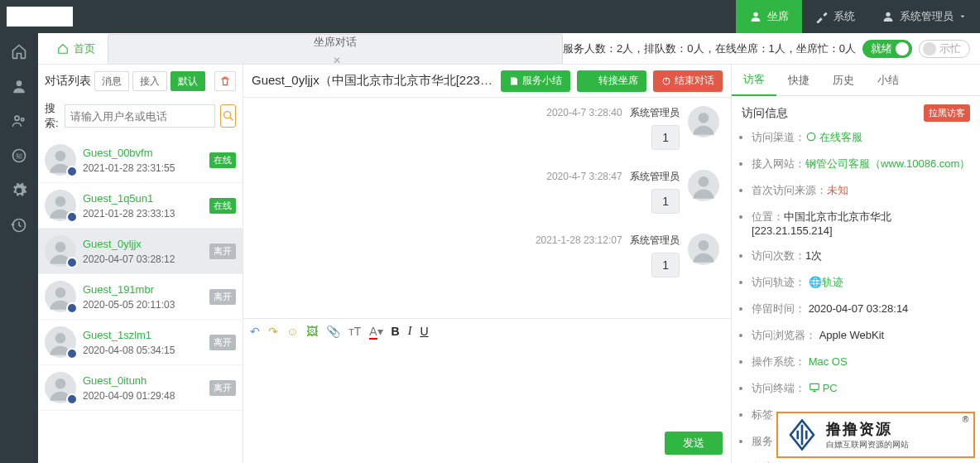  What do you see at coordinates (876, 435) in the screenshot?
I see `watermark: 撸撸资源 白嫖互联网资源的网站 ®` at bounding box center [876, 435].